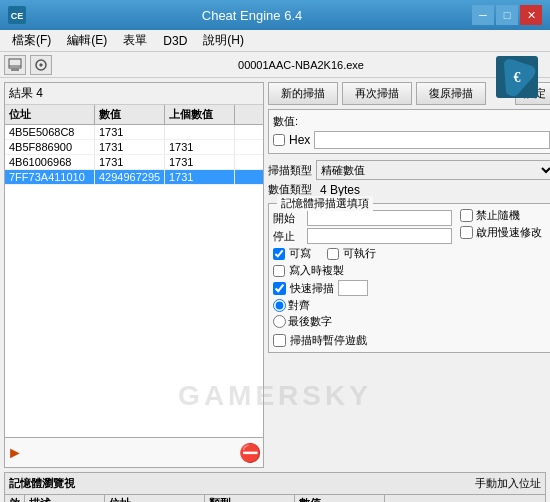  Describe the element at coordinates (509, 232) in the screenshot. I see `enable-slow-label: 啟用慢速修改` at that location.